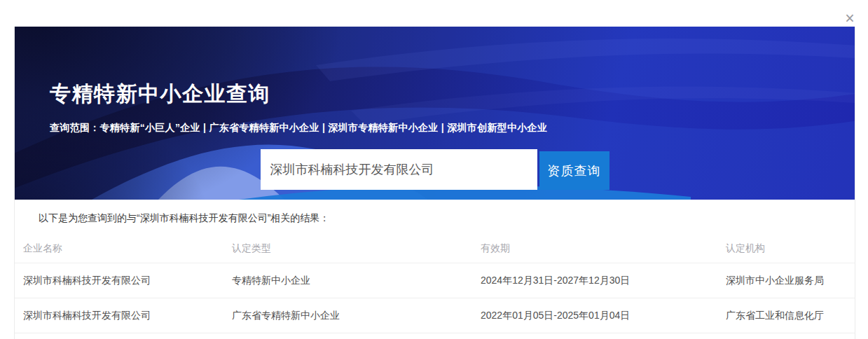 This screenshot has width=868, height=339. Describe the element at coordinates (435, 170) in the screenshot. I see `search-bar: 资质查询` at that location.